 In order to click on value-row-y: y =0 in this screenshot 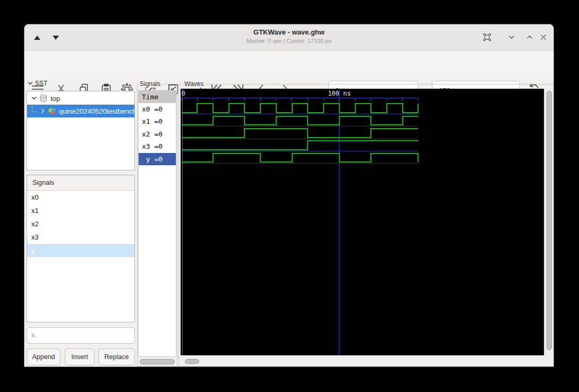, I will do `click(157, 159)`.